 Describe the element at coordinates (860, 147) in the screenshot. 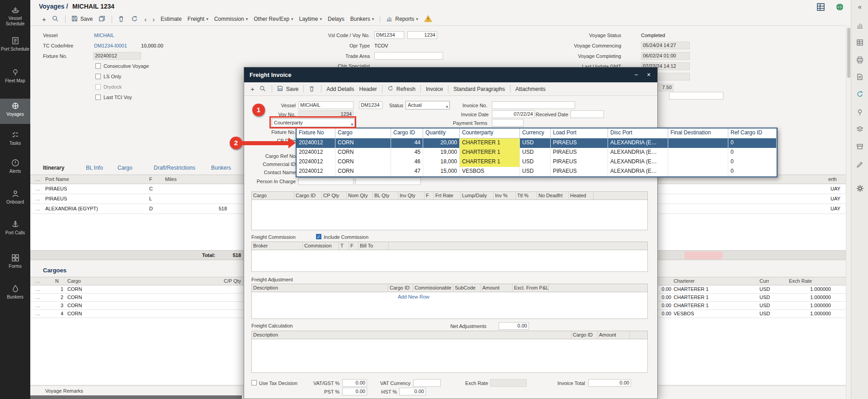

I see `archive-icon` at that location.